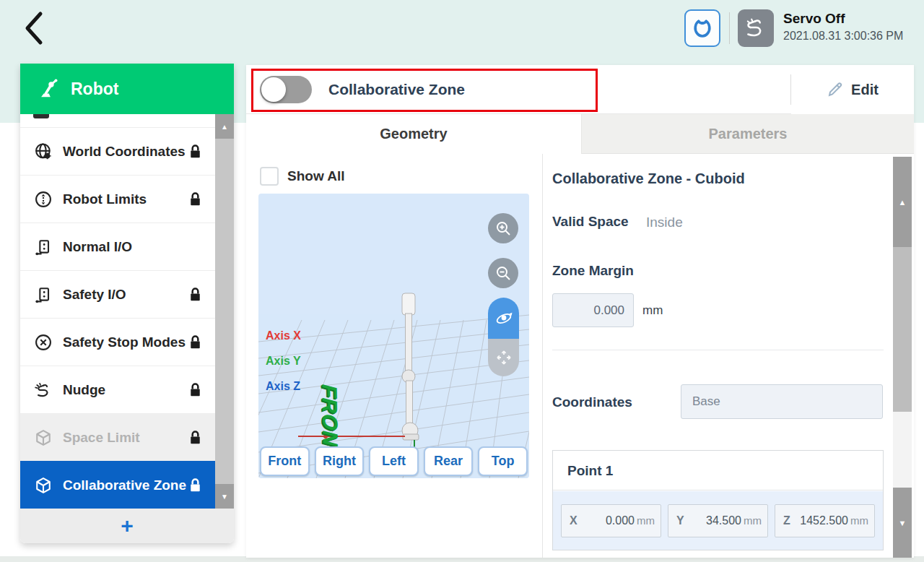 This screenshot has height=562, width=924. Describe the element at coordinates (664, 222) in the screenshot. I see `valid-space-value: Inside` at that location.